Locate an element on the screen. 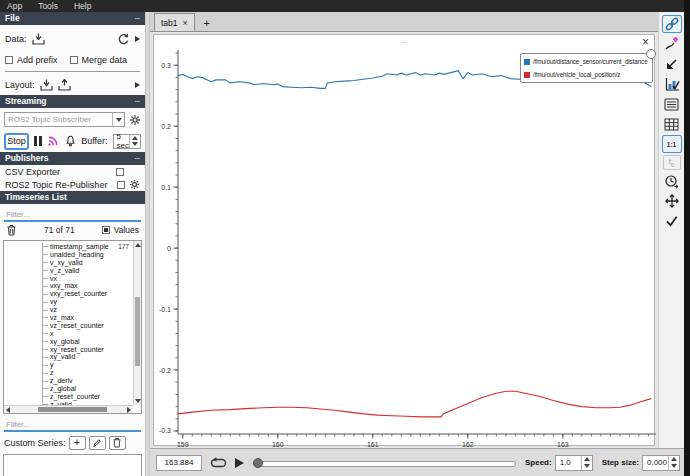  slider-groove is located at coordinates (384, 464).